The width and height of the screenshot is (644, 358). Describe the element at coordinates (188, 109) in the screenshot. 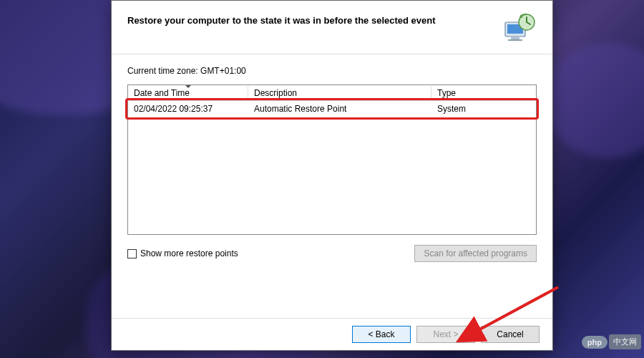

I see `cell-datetime: 02/04/2022 09:25:37` at that location.